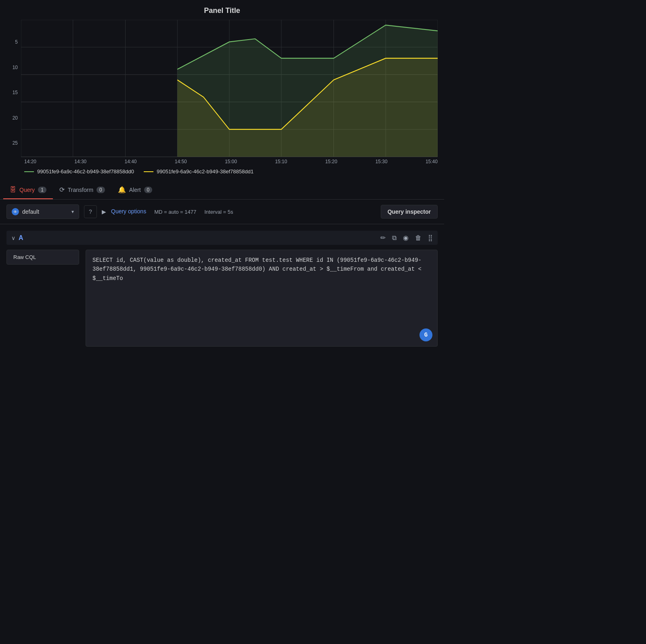 The image size is (646, 644). I want to click on datasource-icon: 👁, so click(15, 212).